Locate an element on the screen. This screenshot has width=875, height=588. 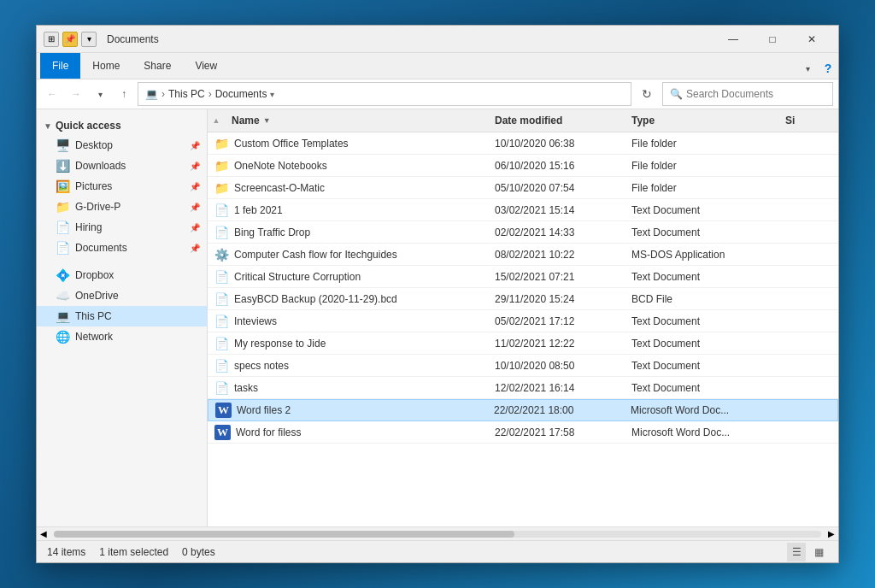
maximize-button: □ is located at coordinates (772, 39).